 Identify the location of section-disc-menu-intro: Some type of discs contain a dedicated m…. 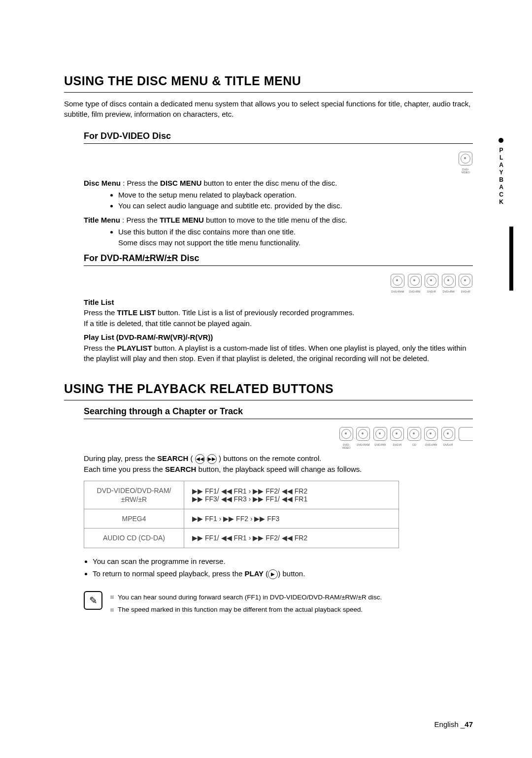
(268, 109).